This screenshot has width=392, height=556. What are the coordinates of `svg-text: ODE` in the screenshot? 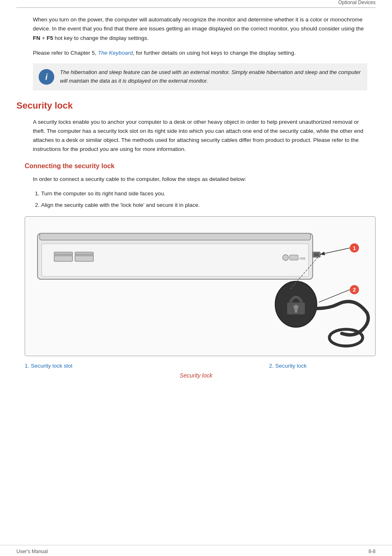 It's located at (302, 259).